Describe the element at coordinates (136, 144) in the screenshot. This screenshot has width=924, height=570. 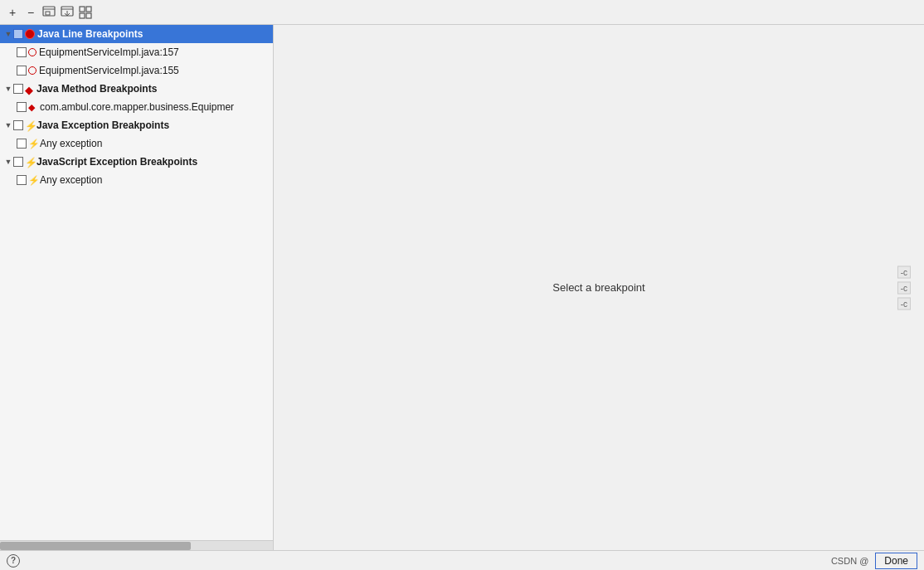
I see `java-exception-children: ⚡ Any exception` at that location.